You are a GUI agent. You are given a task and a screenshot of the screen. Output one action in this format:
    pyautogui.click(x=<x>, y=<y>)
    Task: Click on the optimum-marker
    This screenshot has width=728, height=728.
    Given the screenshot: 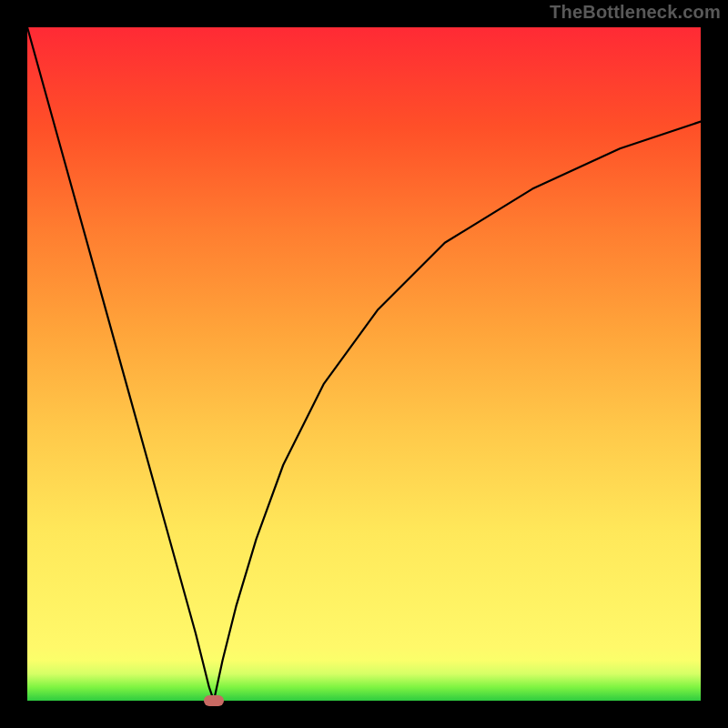 What is the action you would take?
    pyautogui.click(x=214, y=701)
    